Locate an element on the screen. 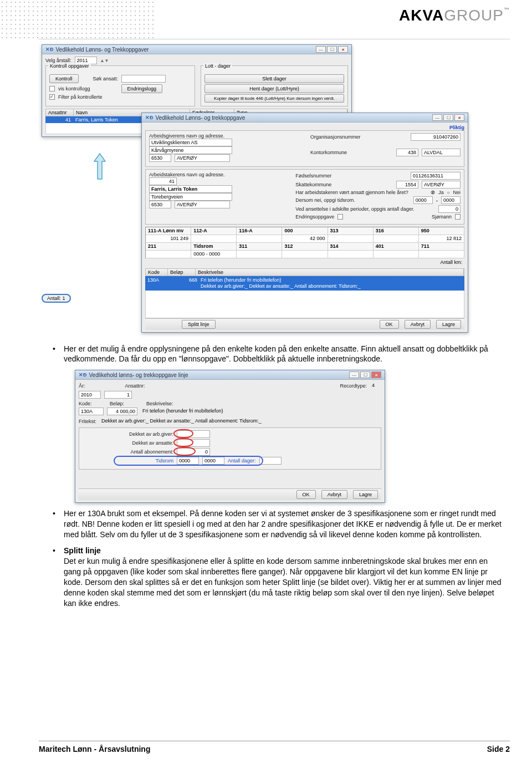 The width and height of the screenshot is (532, 769). belop-input: 4 000,00 is located at coordinates (122, 411).